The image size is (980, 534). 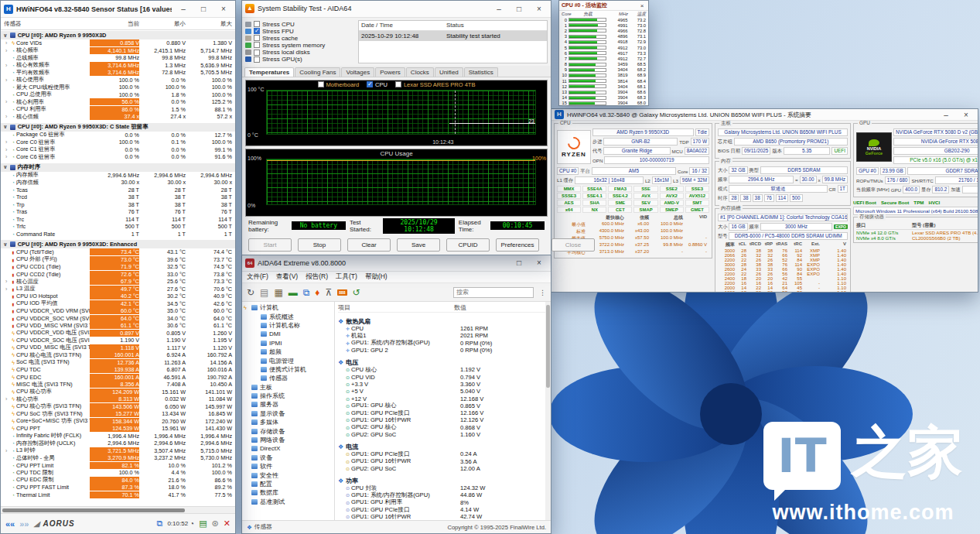 What do you see at coordinates (418, 245) in the screenshot?
I see `stability-button: Save` at bounding box center [418, 245].